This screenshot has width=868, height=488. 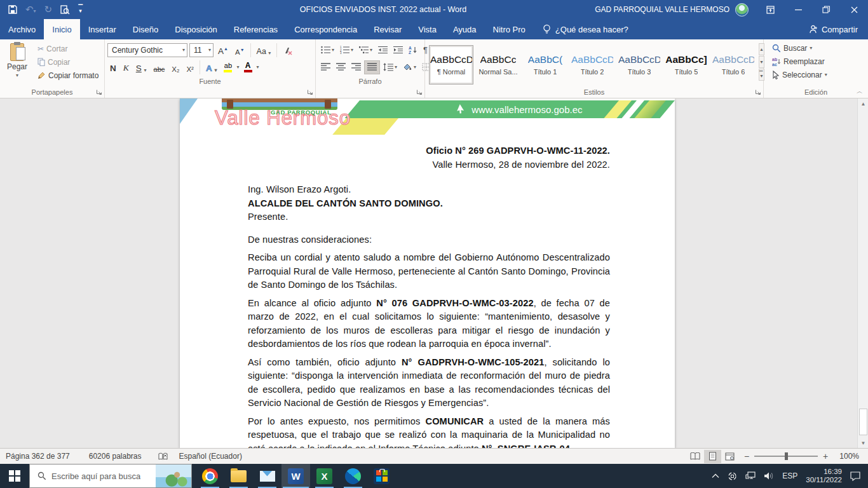 What do you see at coordinates (111, 476) in the screenshot?
I see `taskbar-search` at bounding box center [111, 476].